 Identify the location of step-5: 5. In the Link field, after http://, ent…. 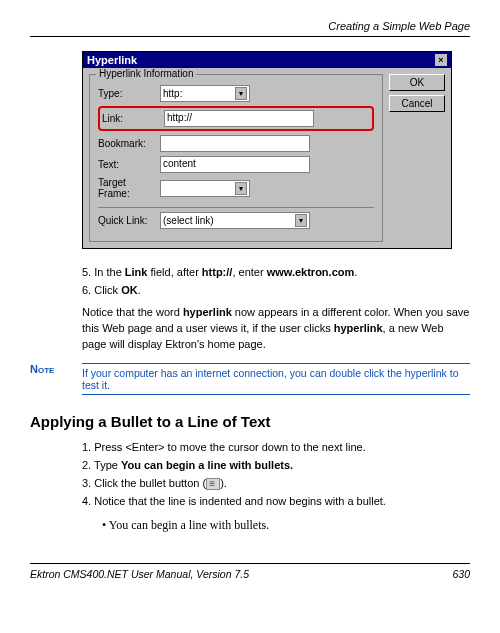
(276, 273).